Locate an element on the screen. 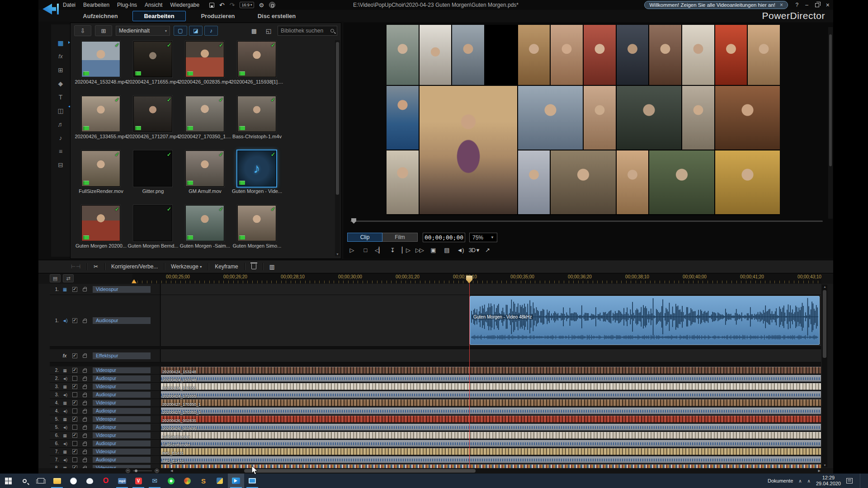  room-icon: ≡ is located at coordinates (61, 151).